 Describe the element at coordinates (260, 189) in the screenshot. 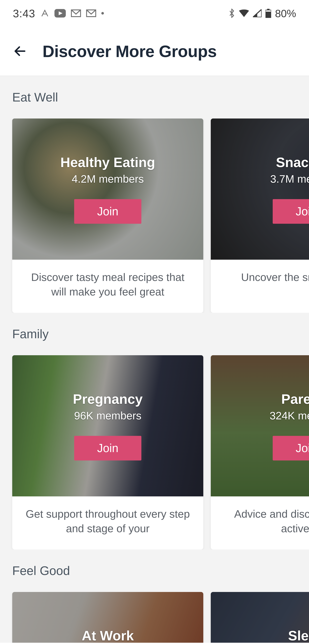

I see `group-hero: Snacking 3.7M members Join` at that location.